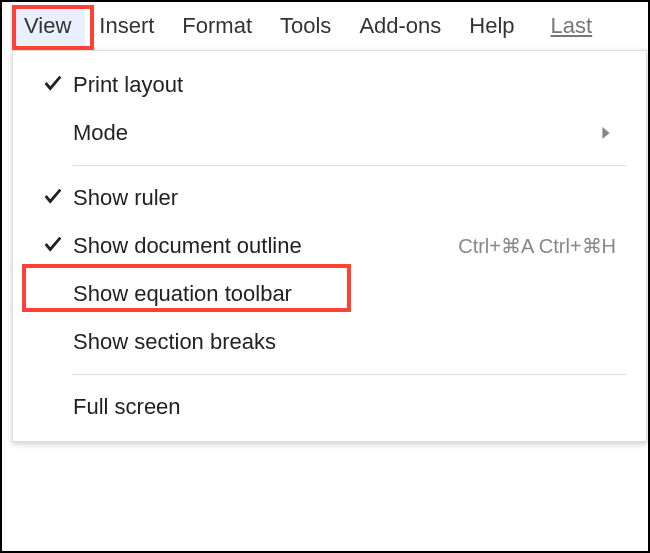 This screenshot has width=650, height=553. Describe the element at coordinates (330, 294) in the screenshot. I see `menu-item-show-equation-toolbar: Show equation toolbar` at that location.